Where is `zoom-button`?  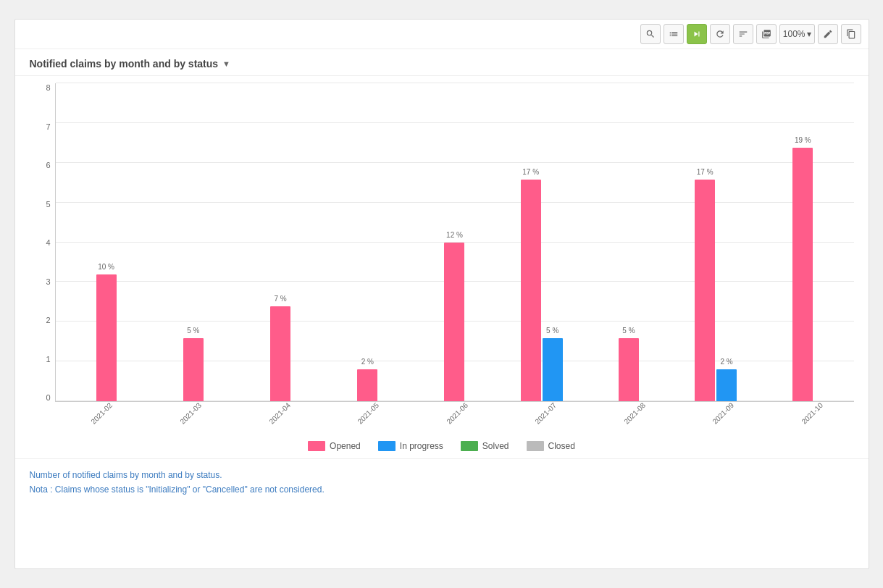 zoom-button is located at coordinates (650, 34).